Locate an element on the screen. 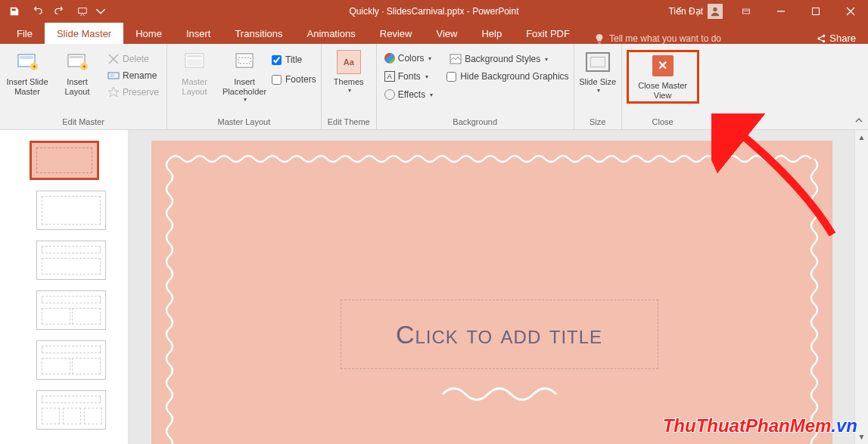 The image size is (868, 444). tab-animations: Animations is located at coordinates (331, 33).